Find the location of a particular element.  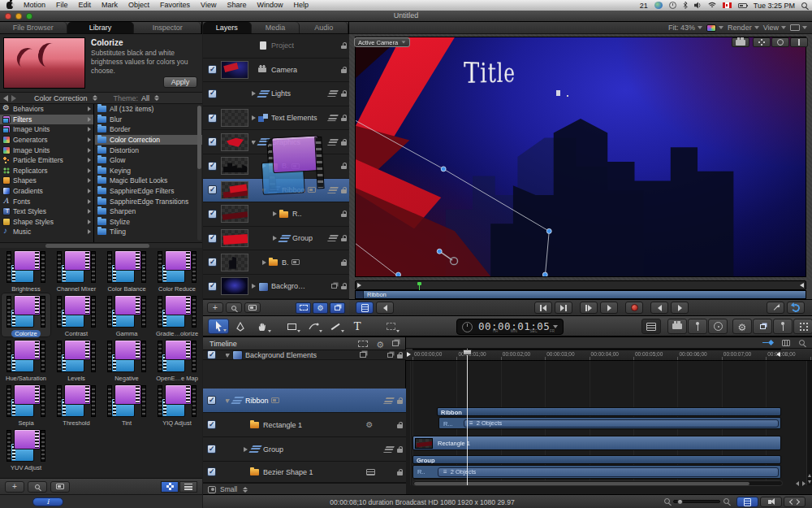

category-row: Gradients is located at coordinates (47, 192).